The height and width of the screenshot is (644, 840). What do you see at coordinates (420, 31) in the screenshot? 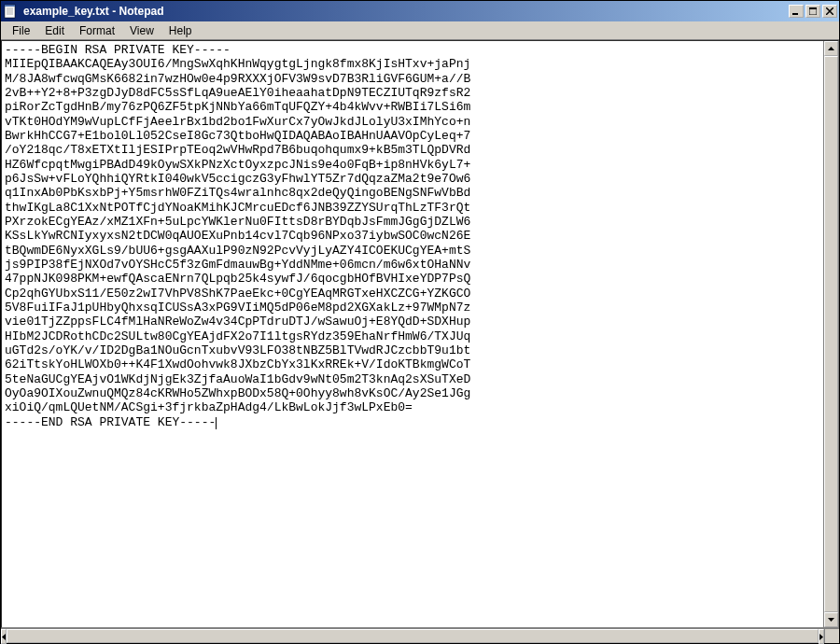
I see `menubar: File Edit Format View Help` at bounding box center [420, 31].